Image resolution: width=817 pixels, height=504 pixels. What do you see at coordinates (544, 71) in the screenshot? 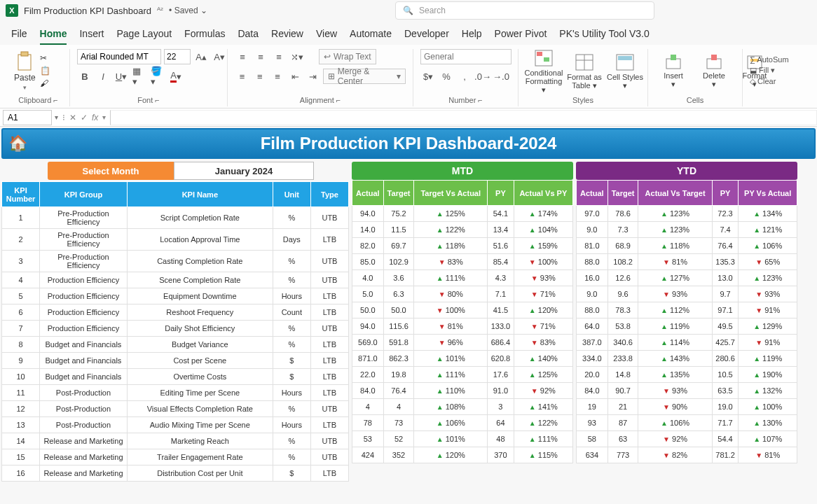
I see `conditional-formatting-button: Conditional Formatting ▾` at bounding box center [544, 71].